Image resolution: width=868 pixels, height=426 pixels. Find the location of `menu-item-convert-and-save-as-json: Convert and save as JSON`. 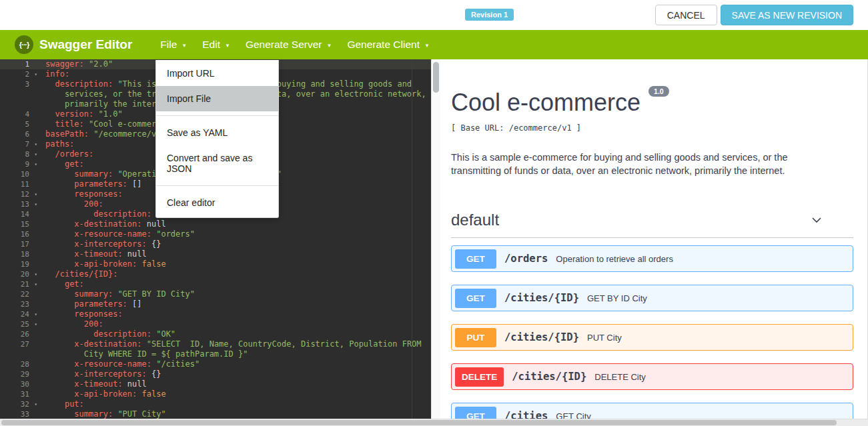

menu-item-convert-and-save-as-json: Convert and save as JSON is located at coordinates (218, 163).